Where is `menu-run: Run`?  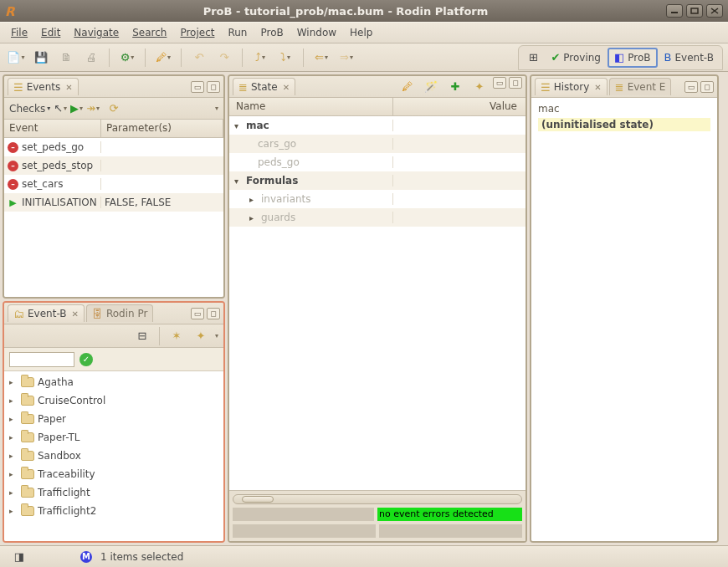
menu-run: Run is located at coordinates (238, 33).